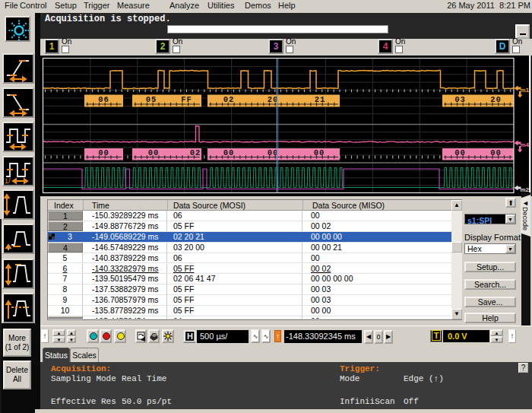 The height and width of the screenshot is (413, 532). I want to click on svg-text: 20, so click(496, 100).